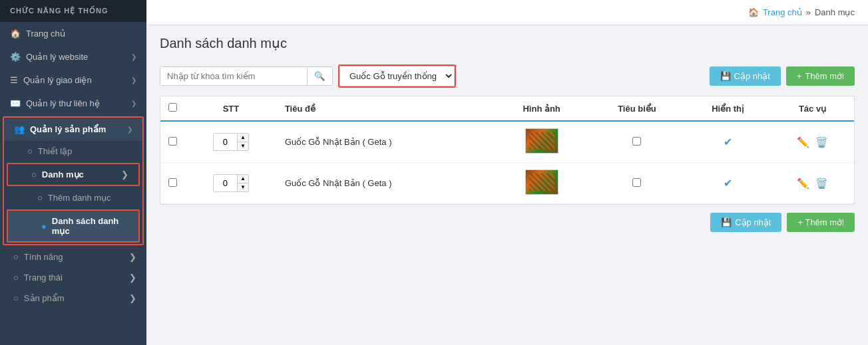 The height and width of the screenshot is (345, 868). I want to click on update-label: Cập nhật, so click(753, 222).